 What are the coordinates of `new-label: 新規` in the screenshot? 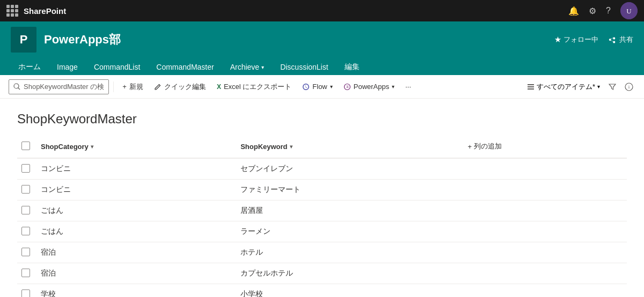 It's located at (136, 87).